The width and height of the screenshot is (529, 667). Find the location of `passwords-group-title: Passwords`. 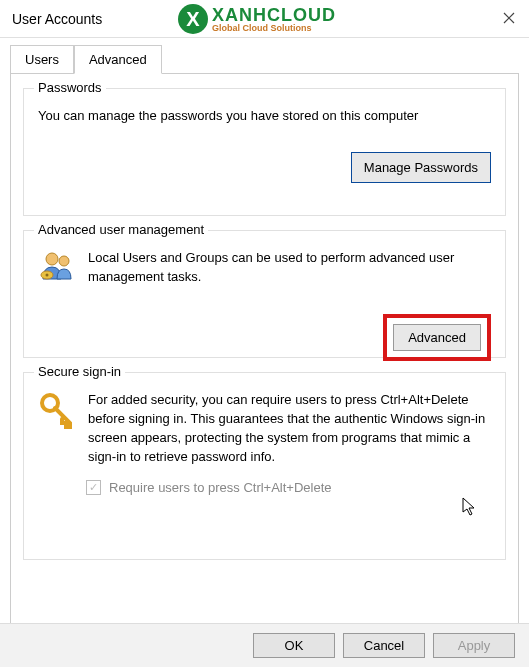

passwords-group-title: Passwords is located at coordinates (70, 88).